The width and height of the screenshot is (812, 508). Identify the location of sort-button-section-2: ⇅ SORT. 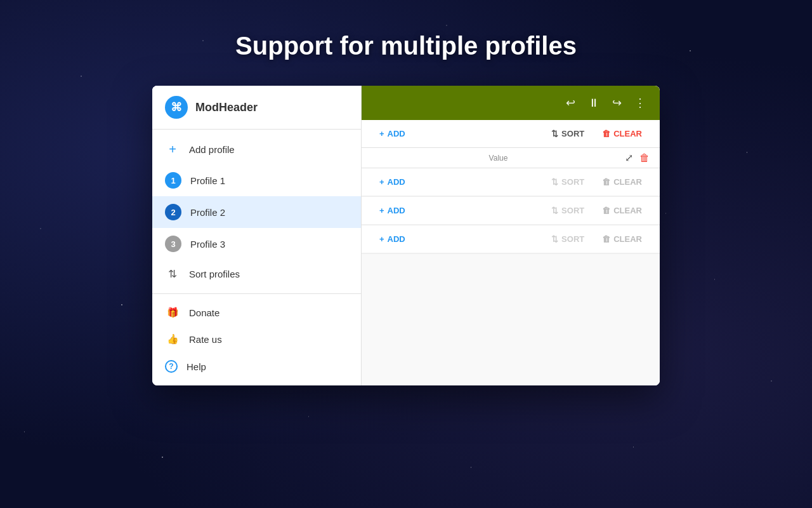
(568, 211).